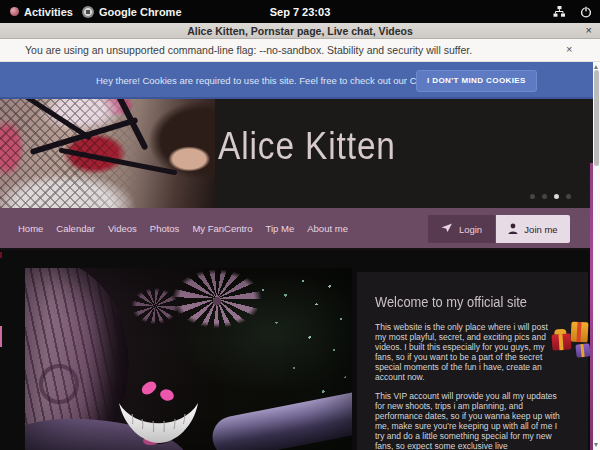  Describe the element at coordinates (300, 12) in the screenshot. I see `system-top-bar: Sep 7 23:03 Activities Google Chrome` at that location.